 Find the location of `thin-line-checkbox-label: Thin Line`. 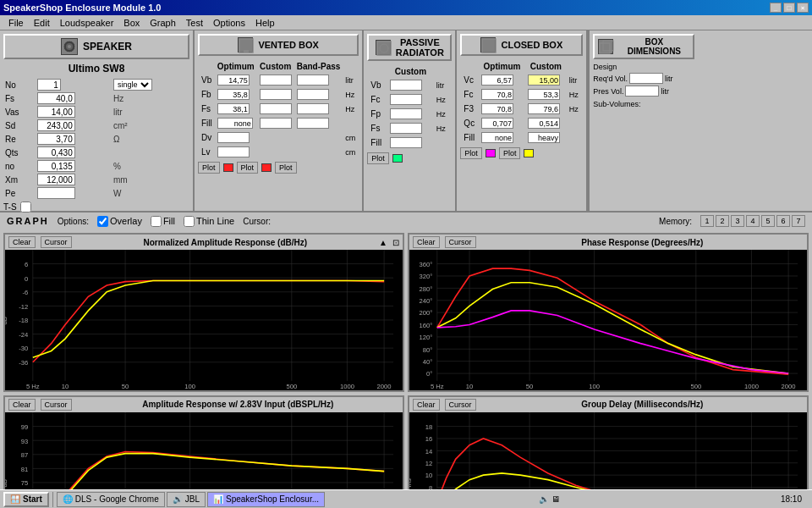

thin-line-checkbox-label: Thin Line is located at coordinates (209, 222).